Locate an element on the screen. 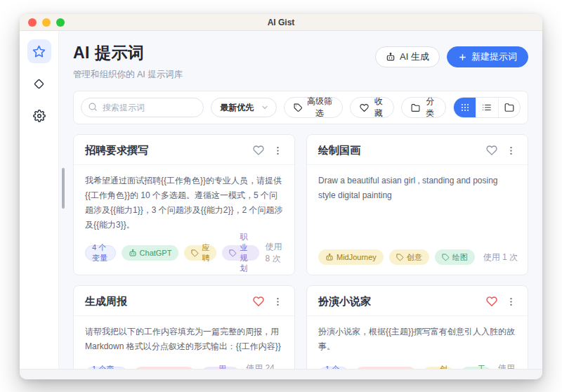 The height and width of the screenshot is (392, 562). grid-icon is located at coordinates (465, 107).